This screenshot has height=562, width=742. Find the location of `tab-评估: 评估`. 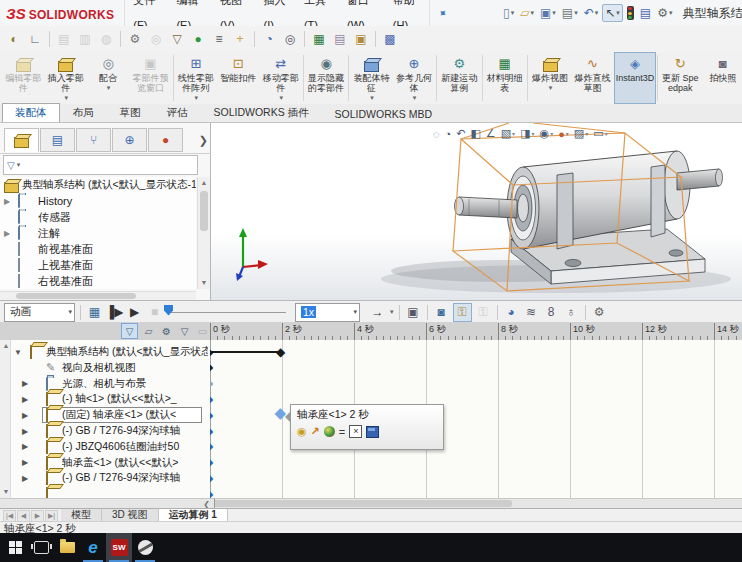

tab-评估: 评估 is located at coordinates (178, 112).